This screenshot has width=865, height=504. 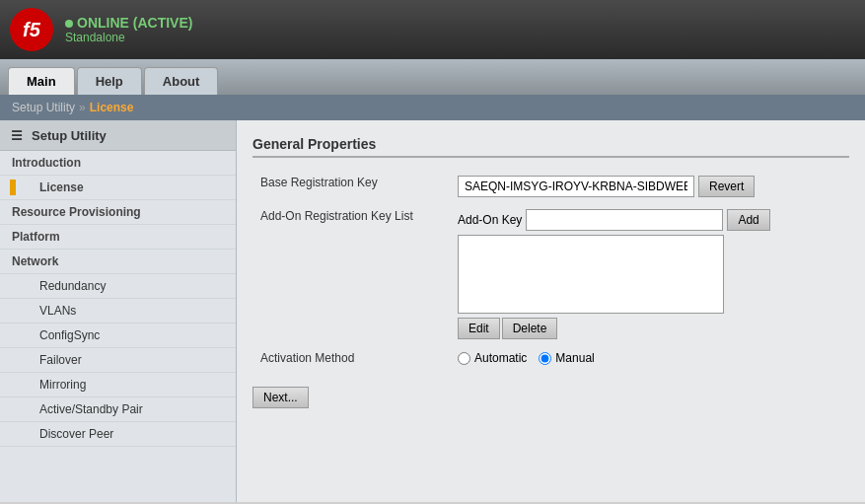 I want to click on sidebar-item-resource-provisioning: Resource Provisioning, so click(x=118, y=213).